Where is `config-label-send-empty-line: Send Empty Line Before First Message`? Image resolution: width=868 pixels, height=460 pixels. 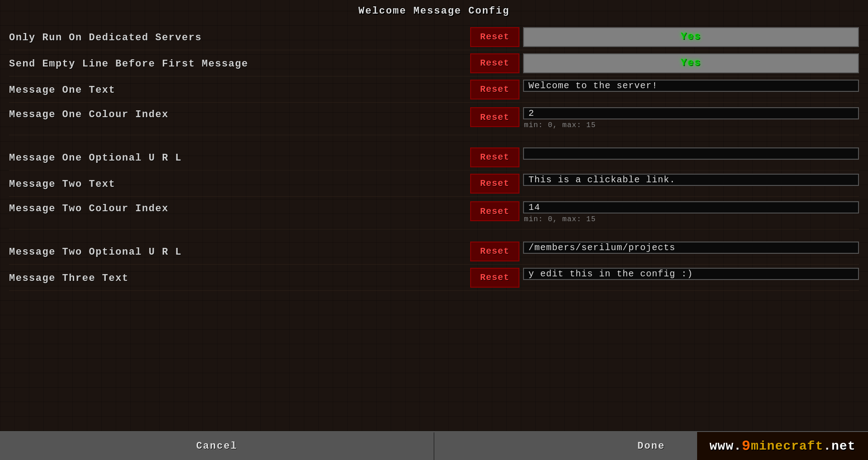
config-label-send-empty-line: Send Empty Line Before First Message is located at coordinates (240, 63).